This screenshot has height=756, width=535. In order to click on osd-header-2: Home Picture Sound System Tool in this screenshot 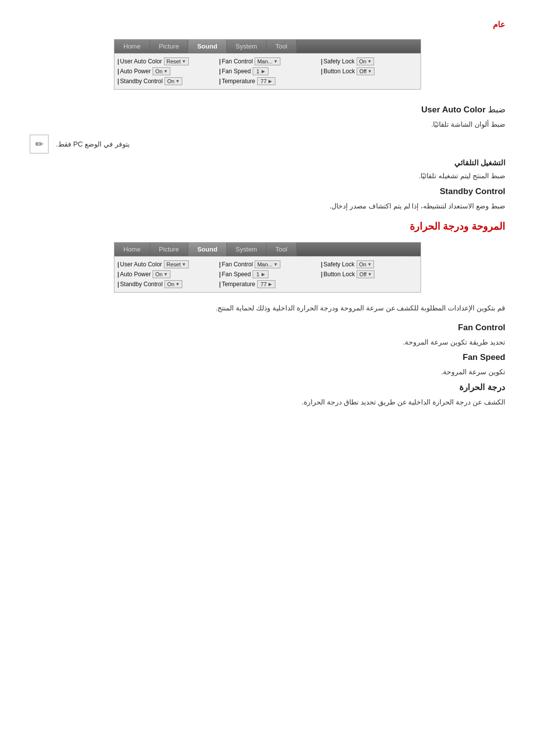, I will do `click(268, 250)`.